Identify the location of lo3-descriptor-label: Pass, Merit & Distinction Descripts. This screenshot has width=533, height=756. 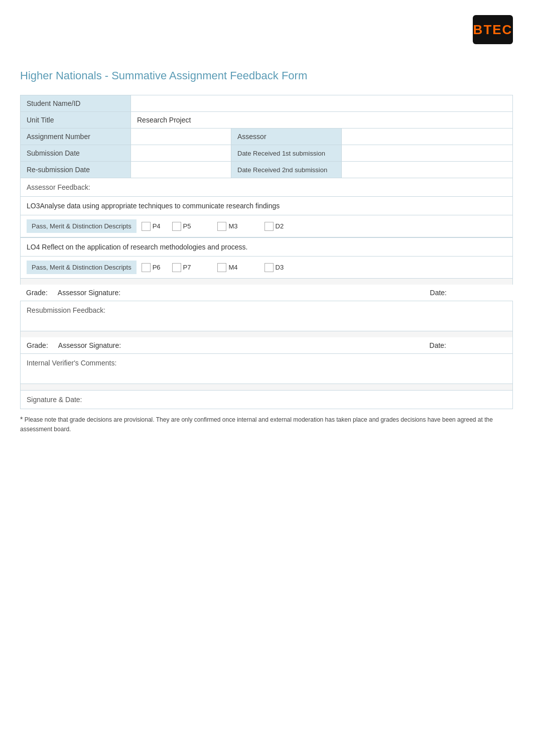
(81, 226).